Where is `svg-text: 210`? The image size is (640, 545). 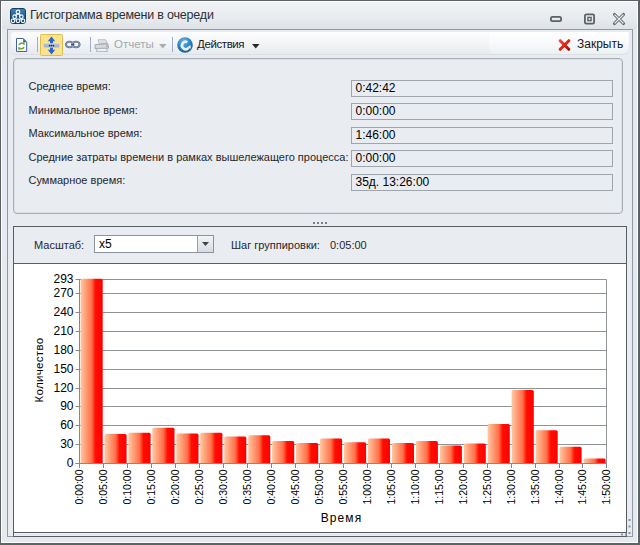 svg-text: 210 is located at coordinates (63, 331).